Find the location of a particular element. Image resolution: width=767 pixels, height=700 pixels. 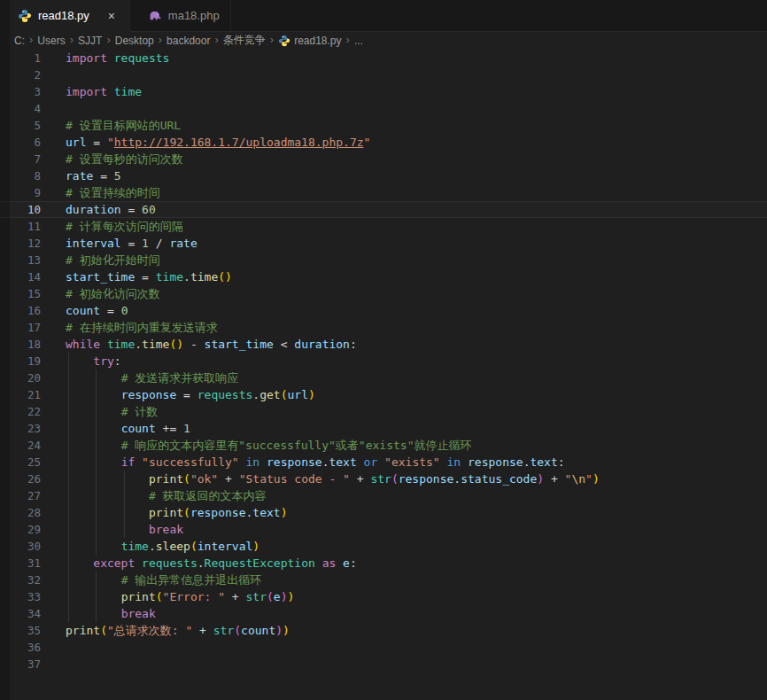

breadcrumb-item-条件竞争: 条件竞争 is located at coordinates (244, 41).